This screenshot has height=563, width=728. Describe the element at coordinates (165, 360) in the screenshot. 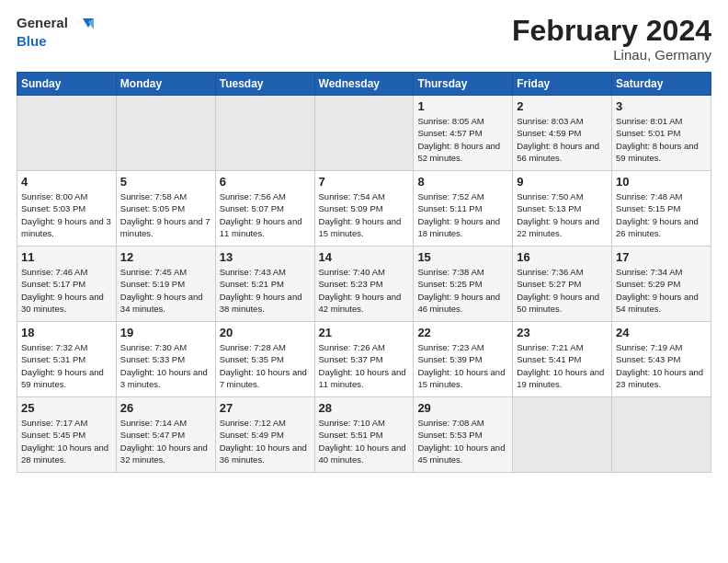

I see `calendar-cell: 19Sunrise: 7:30 AM Sunset: 5:33 PM Dayli…` at that location.